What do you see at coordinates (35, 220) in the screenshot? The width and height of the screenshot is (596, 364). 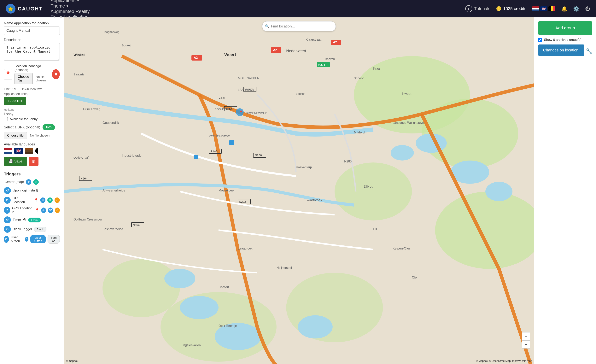 I see `timer-duration: 1 min.` at bounding box center [35, 220].